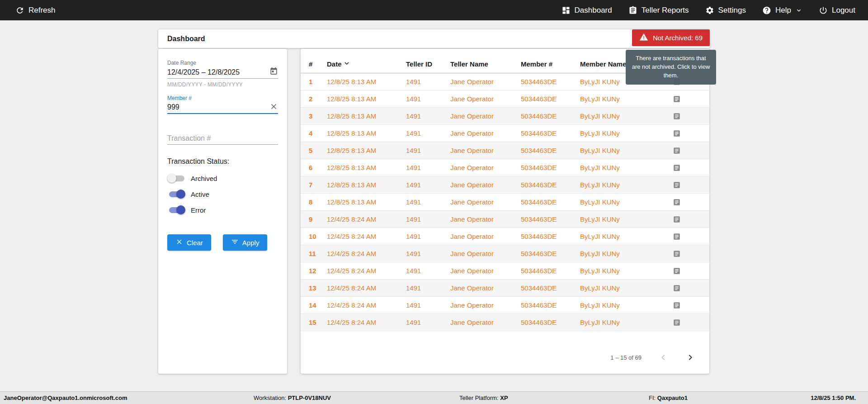 The image size is (868, 404). What do you see at coordinates (663, 357) in the screenshot?
I see `previous-page-button` at bounding box center [663, 357].